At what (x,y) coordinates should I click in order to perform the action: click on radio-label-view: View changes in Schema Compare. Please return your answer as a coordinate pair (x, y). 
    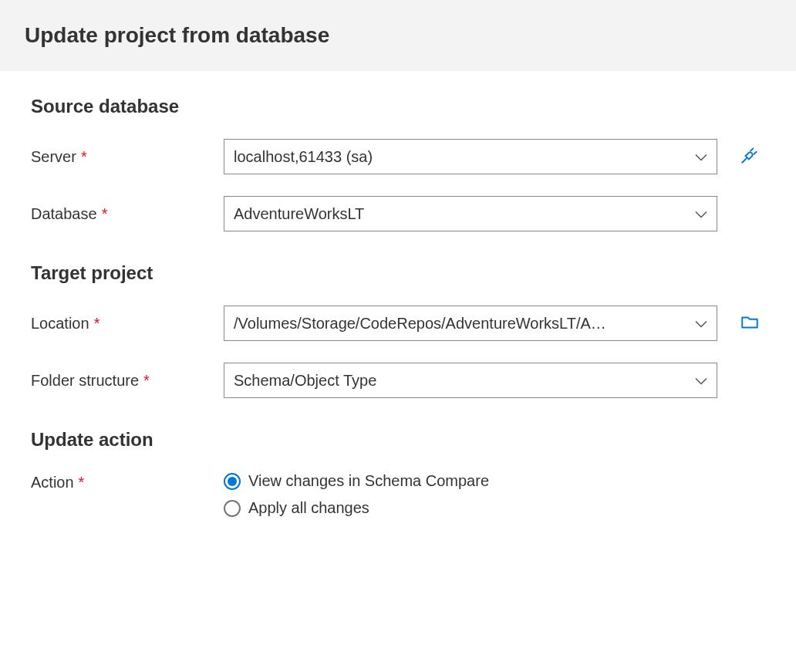
    Looking at the image, I should click on (369, 481).